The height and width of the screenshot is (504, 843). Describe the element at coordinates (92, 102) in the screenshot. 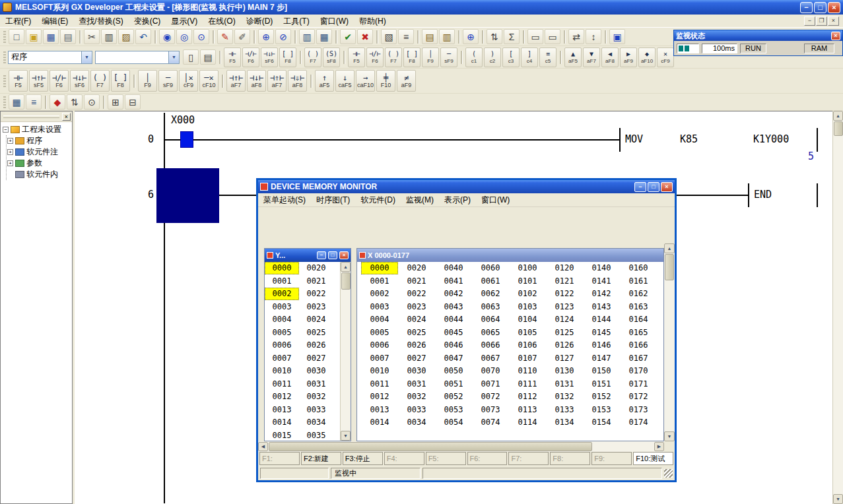

I see `refresh-view-button: ⊙` at that location.